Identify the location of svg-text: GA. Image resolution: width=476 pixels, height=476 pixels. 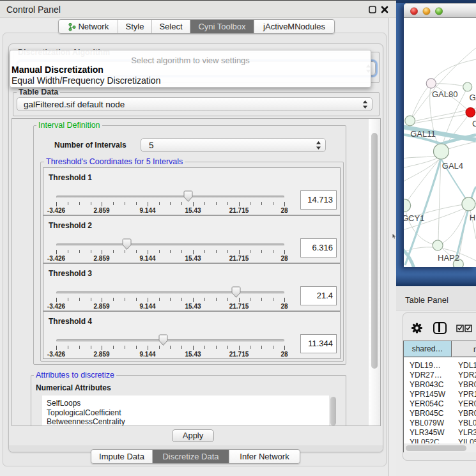
(473, 97).